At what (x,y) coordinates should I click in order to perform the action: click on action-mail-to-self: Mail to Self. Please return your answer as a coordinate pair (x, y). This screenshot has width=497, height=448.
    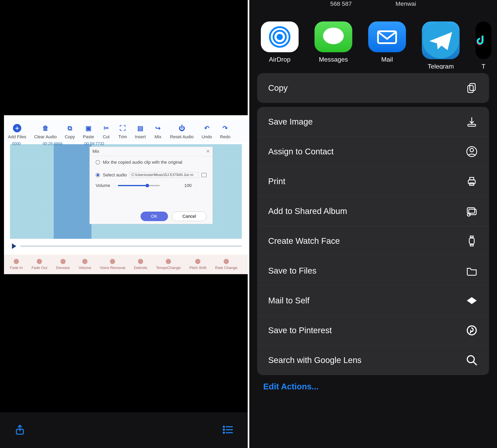
    Looking at the image, I should click on (373, 301).